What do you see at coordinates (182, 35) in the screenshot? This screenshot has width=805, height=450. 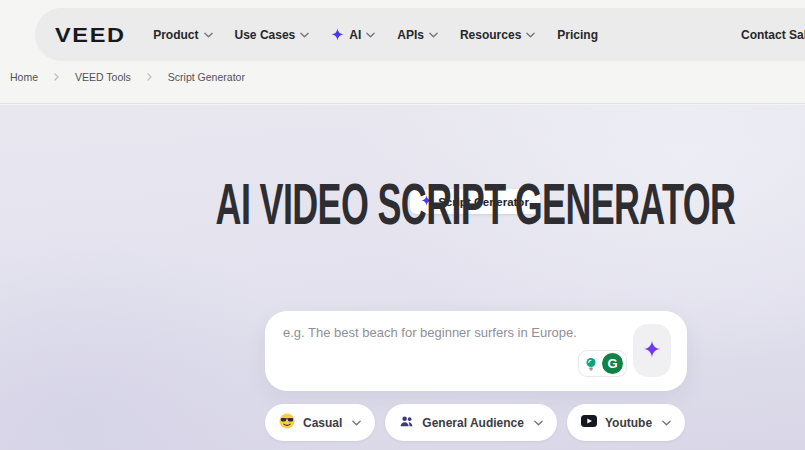 I see `nav-item-product: Product` at bounding box center [182, 35].